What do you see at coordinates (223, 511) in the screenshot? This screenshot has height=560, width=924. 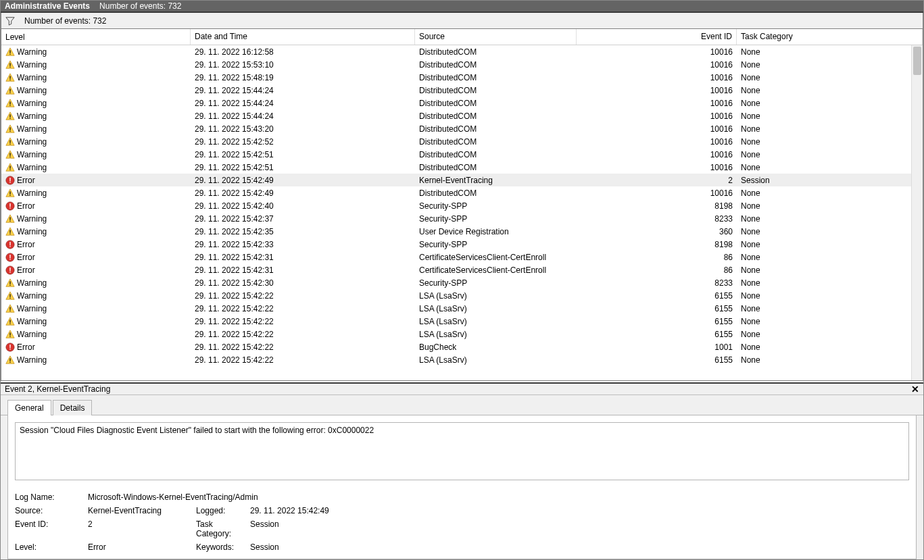 I see `prop-logged-label: Logged:` at bounding box center [223, 511].